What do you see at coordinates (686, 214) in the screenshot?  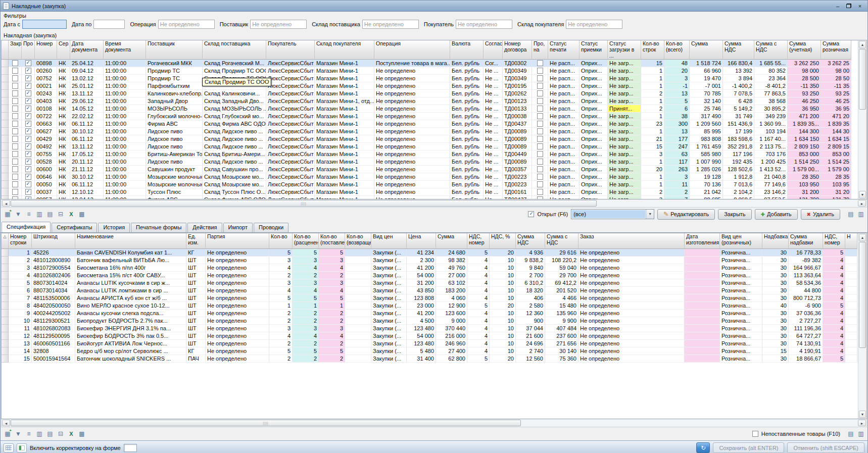 I see `edit-button: ✎Редактировать` at bounding box center [686, 214].